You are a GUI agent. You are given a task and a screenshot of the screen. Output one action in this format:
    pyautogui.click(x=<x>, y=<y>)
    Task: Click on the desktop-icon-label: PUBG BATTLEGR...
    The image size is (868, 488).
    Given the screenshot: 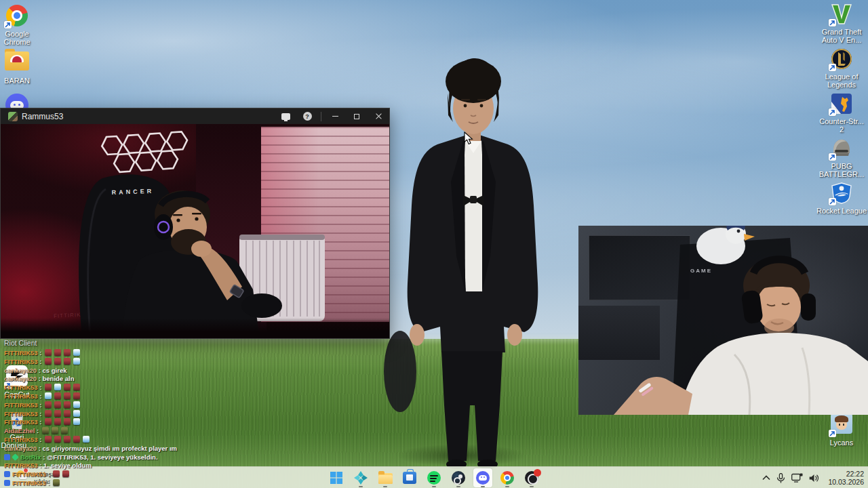 What is the action you would take?
    pyautogui.click(x=842, y=170)
    